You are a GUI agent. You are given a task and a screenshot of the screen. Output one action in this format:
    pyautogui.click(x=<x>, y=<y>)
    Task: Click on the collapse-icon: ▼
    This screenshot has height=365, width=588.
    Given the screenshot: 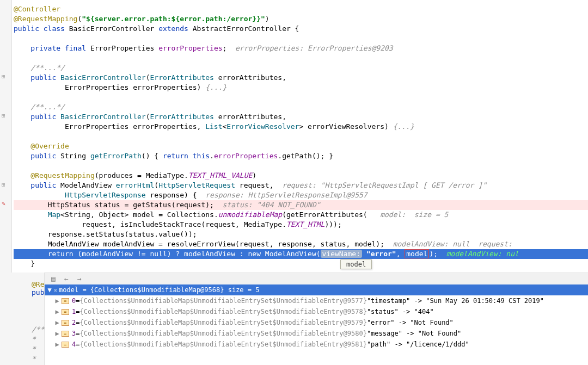 What is the action you would take?
    pyautogui.click(x=50, y=290)
    